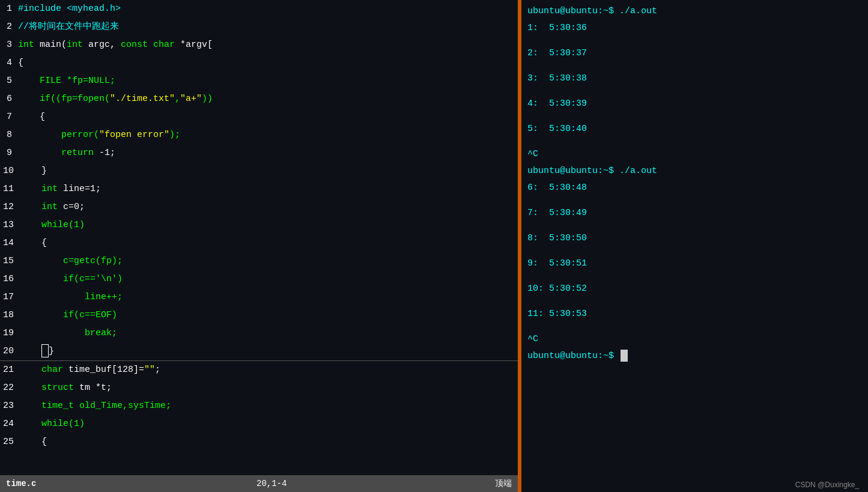  Describe the element at coordinates (259, 225) in the screenshot. I see `code-line-13: 13 while(1)` at that location.